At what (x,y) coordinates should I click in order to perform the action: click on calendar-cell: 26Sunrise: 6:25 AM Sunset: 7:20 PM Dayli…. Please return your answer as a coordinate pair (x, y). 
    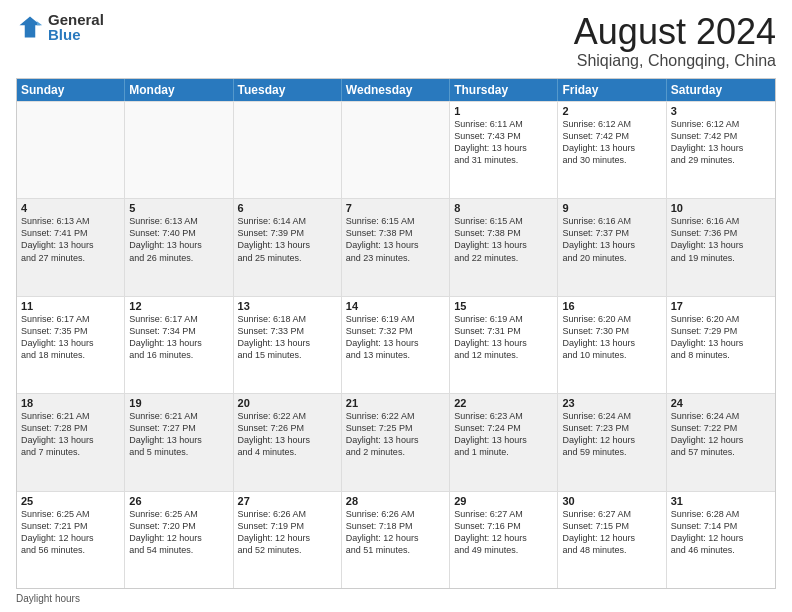
    Looking at the image, I should click on (179, 540).